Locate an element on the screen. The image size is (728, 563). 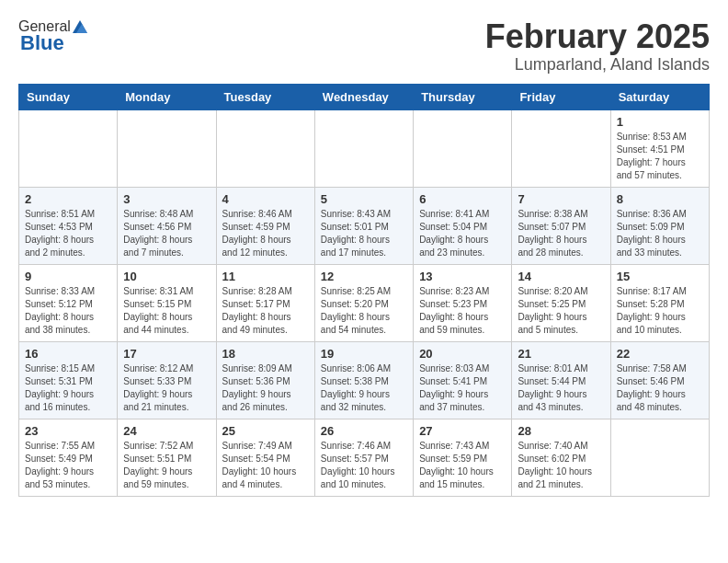
page-header: General Blue February 2025 Lumparland, A… is located at coordinates (364, 46).